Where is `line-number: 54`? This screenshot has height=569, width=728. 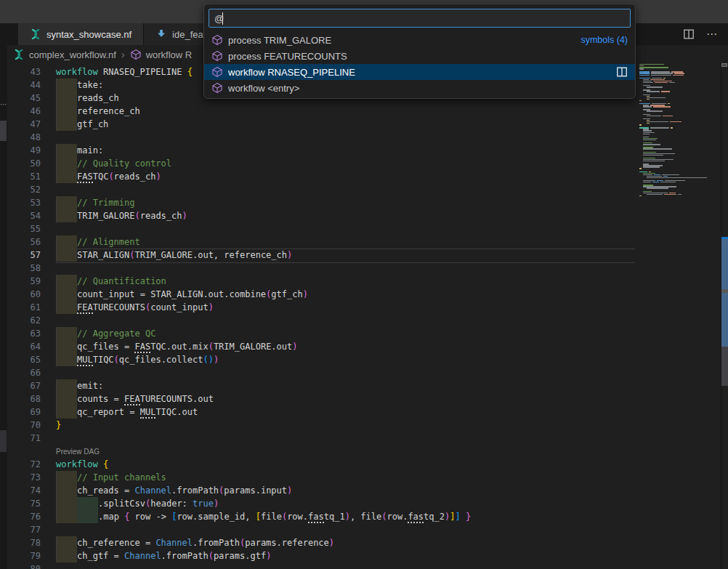 line-number: 54 is located at coordinates (24, 216).